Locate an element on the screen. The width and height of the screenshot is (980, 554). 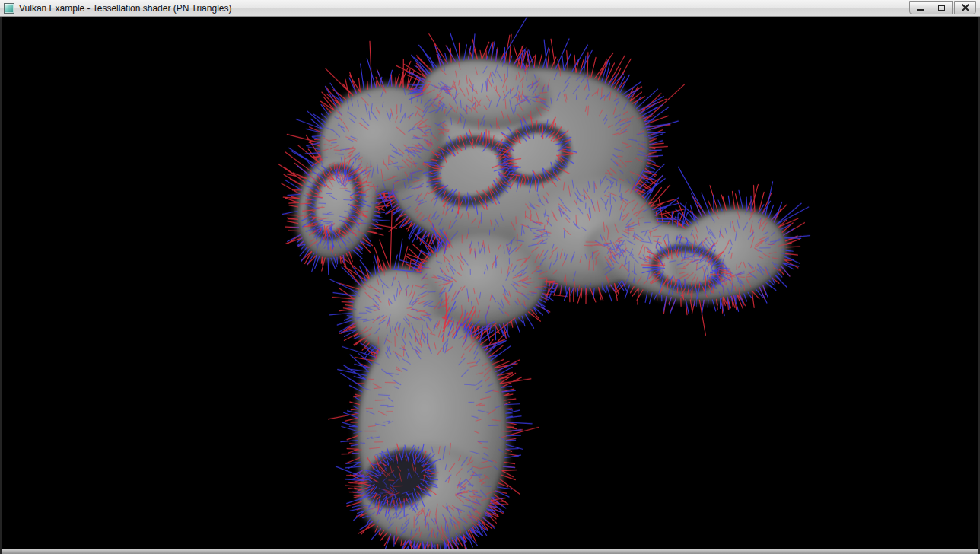
window-title: Vulkan Example - Tessellation shader (PN… is located at coordinates (125, 8).